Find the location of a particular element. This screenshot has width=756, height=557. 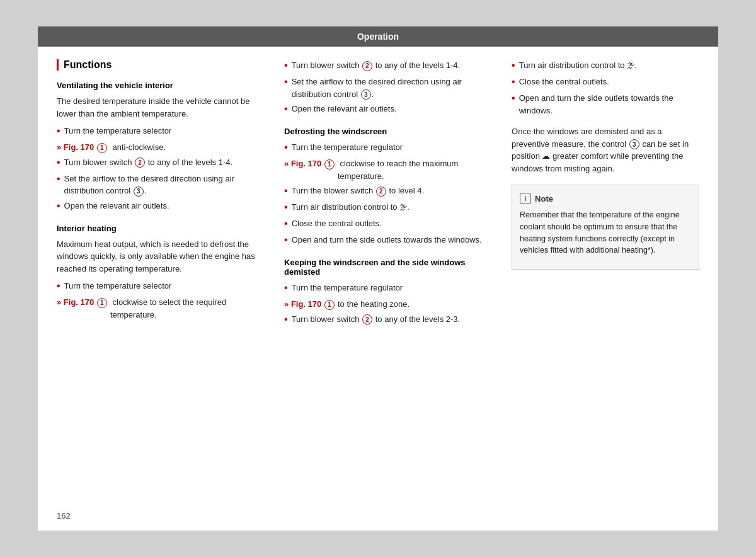

bullet-blower-1: • Turn blower switch 2 to any of the lev… is located at coordinates (161, 163).